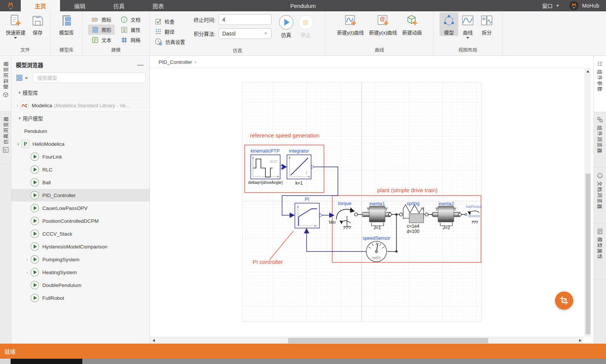  Describe the element at coordinates (175, 42) in the screenshot. I see `simulation-settings-label: 仿真设置` at that location.